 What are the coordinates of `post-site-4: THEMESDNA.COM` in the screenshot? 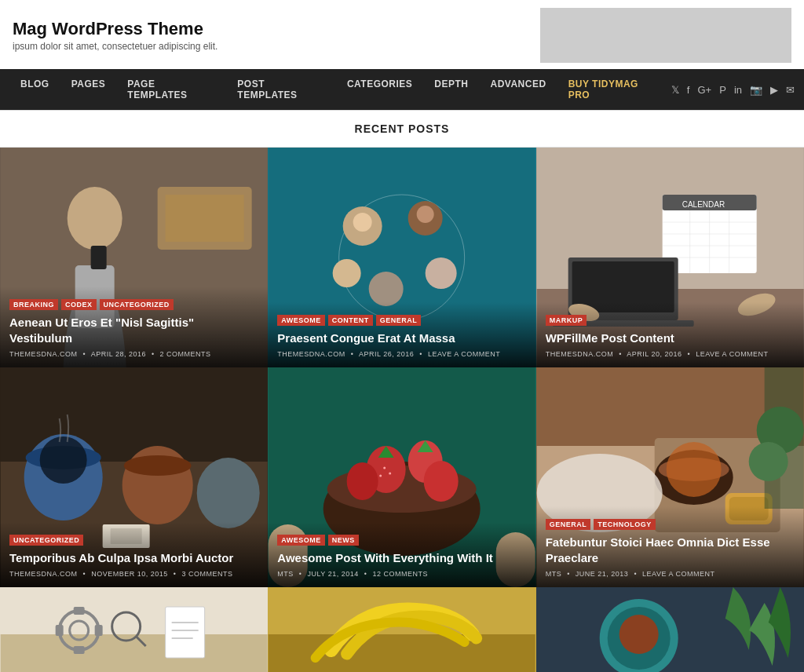 It's located at (44, 574).